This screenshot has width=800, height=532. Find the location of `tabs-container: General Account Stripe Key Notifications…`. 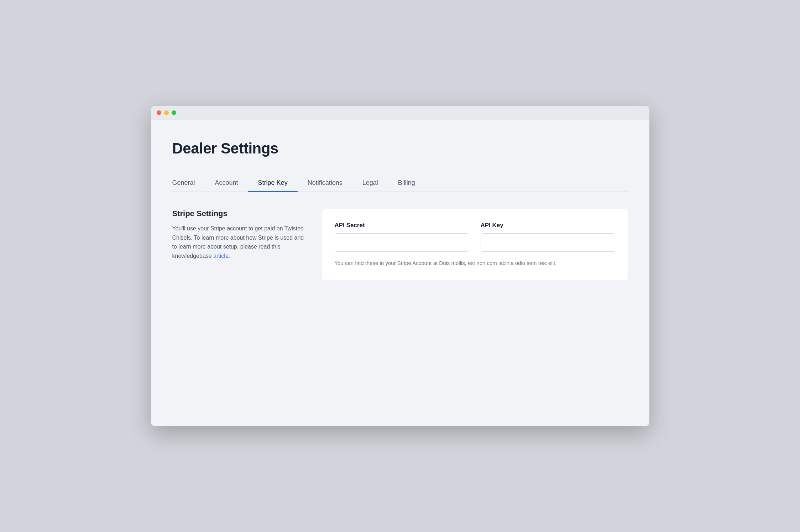

tabs-container: General Account Stripe Key Notifications… is located at coordinates (400, 183).